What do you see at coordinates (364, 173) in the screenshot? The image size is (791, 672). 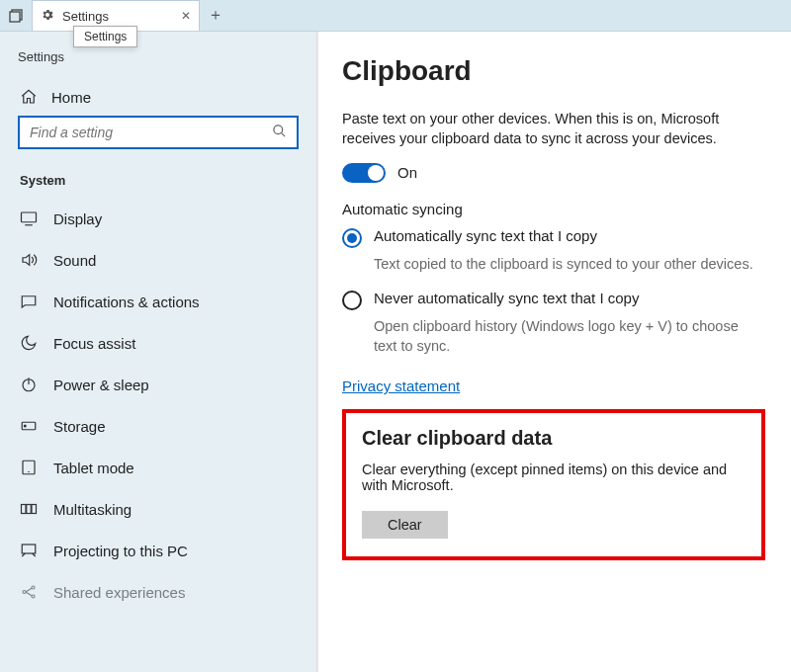 I see `sync-toggle` at bounding box center [364, 173].